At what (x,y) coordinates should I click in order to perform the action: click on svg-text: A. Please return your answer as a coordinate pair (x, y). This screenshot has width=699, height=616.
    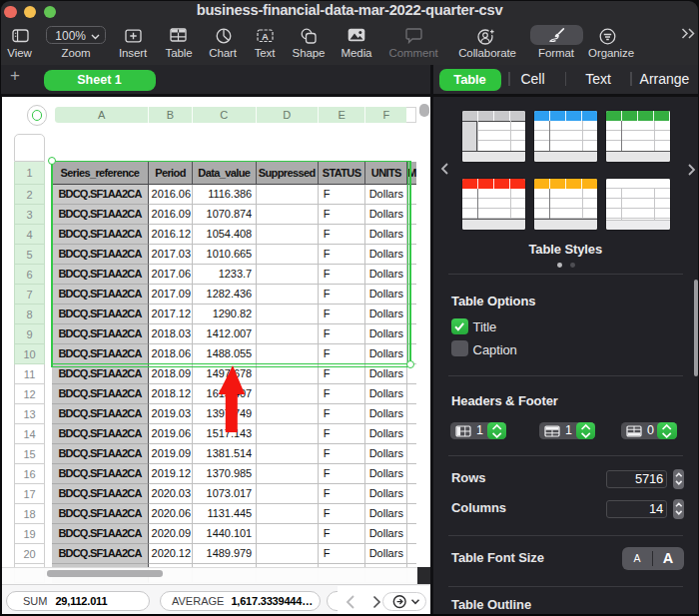
    Looking at the image, I should click on (266, 36).